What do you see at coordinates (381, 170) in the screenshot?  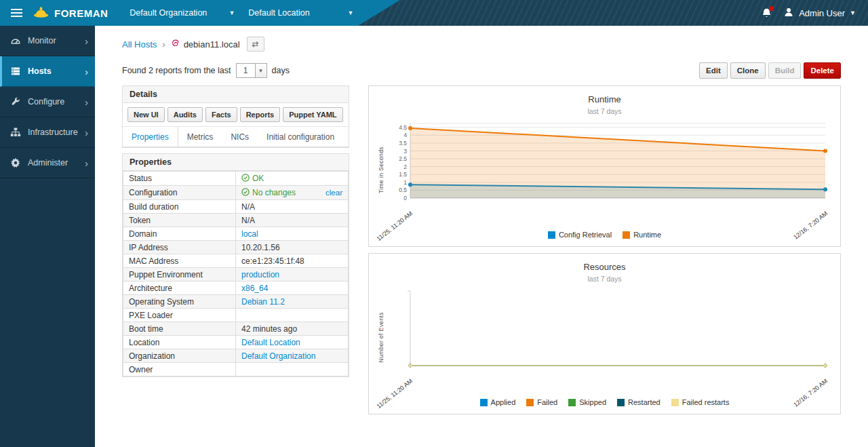 I see `y-axis-label: Time in Seconds` at bounding box center [381, 170].